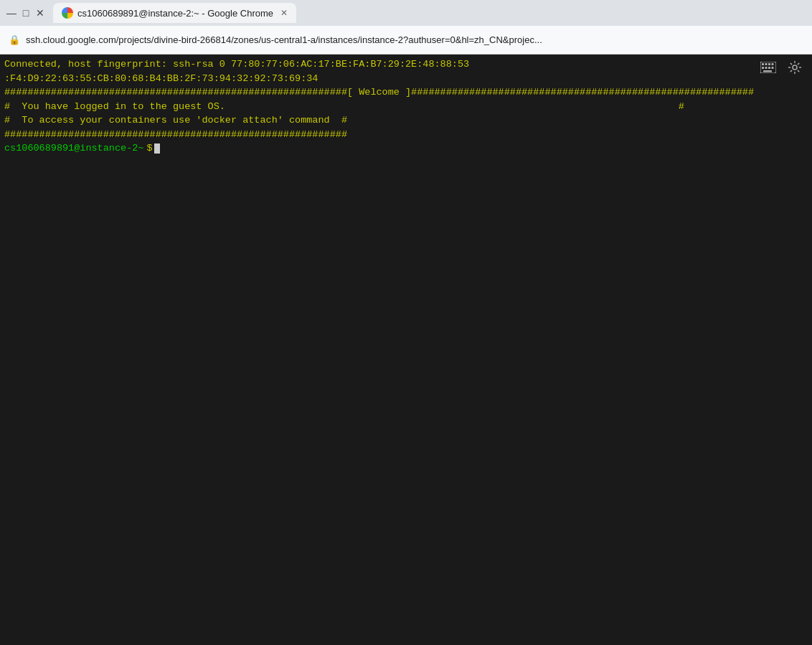 This screenshot has height=645, width=812. I want to click on tab-area: cs1060689891@instance-2:~ - Google Chrom…, so click(430, 13).